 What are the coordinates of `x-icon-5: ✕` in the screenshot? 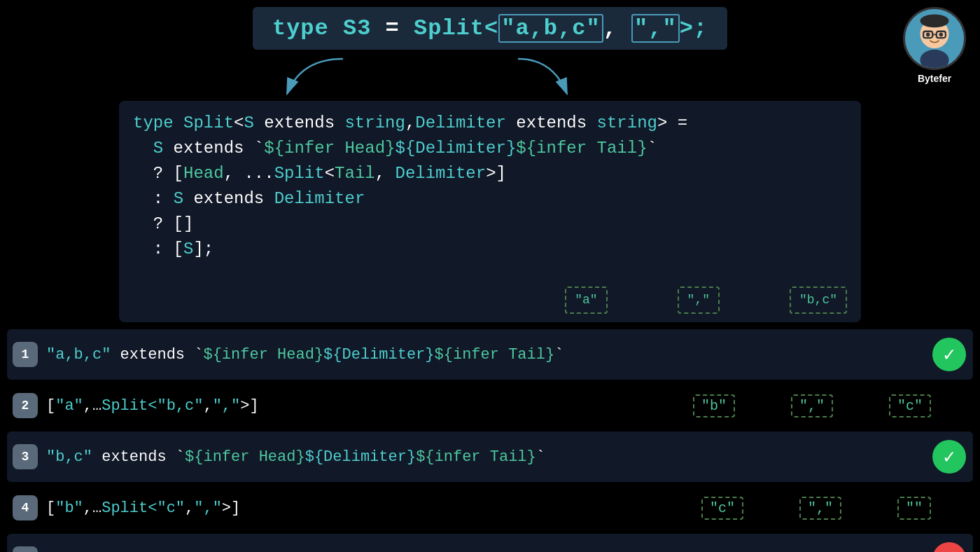 It's located at (949, 547).